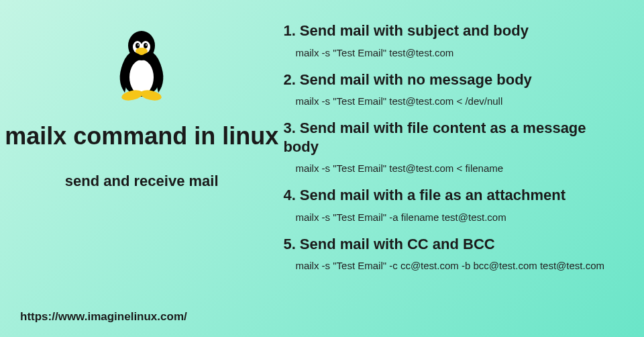 Image resolution: width=644 pixels, height=337 pixels. What do you see at coordinates (450, 137) in the screenshot?
I see `example-heading: 3. Send mail with file content as a mess…` at bounding box center [450, 137].